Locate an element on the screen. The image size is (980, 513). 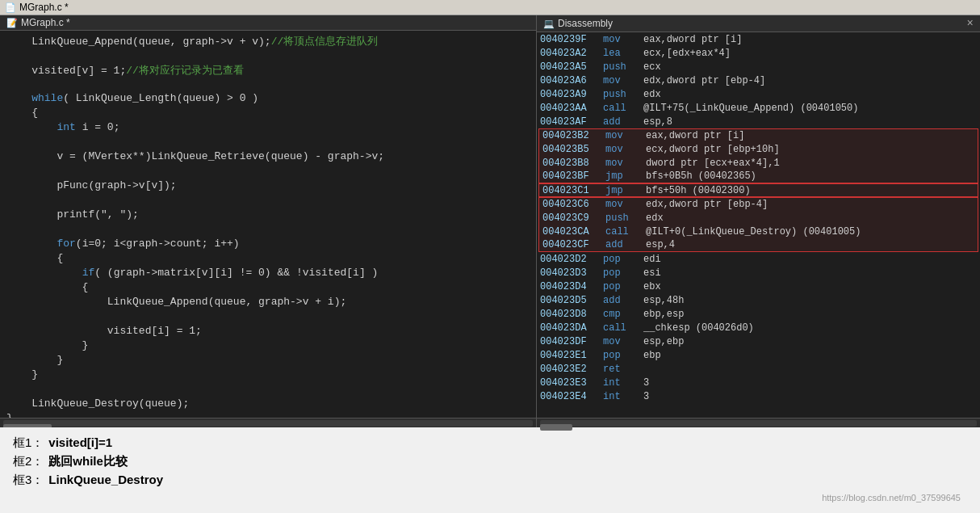
disasm-row: 004023AAcall@ILT+75(_LinkQueue_Append) (… is located at coordinates (759, 108).